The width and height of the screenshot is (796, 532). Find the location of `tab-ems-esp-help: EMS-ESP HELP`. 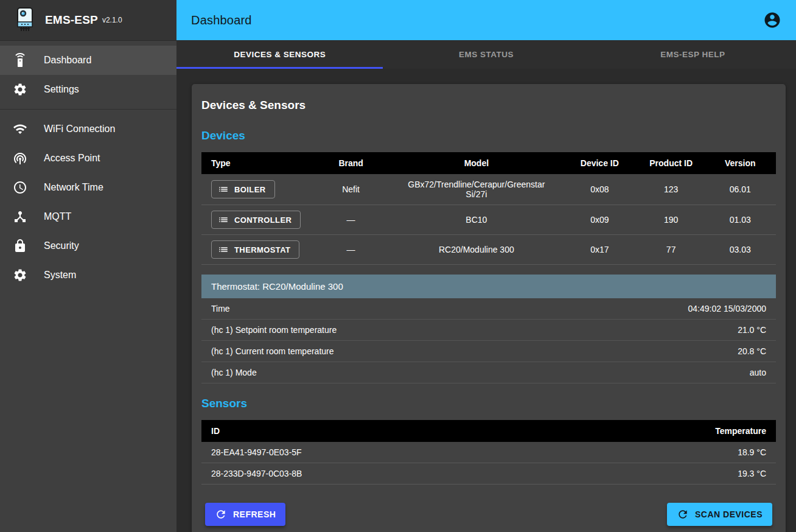

tab-ems-esp-help: EMS-ESP HELP is located at coordinates (693, 55).